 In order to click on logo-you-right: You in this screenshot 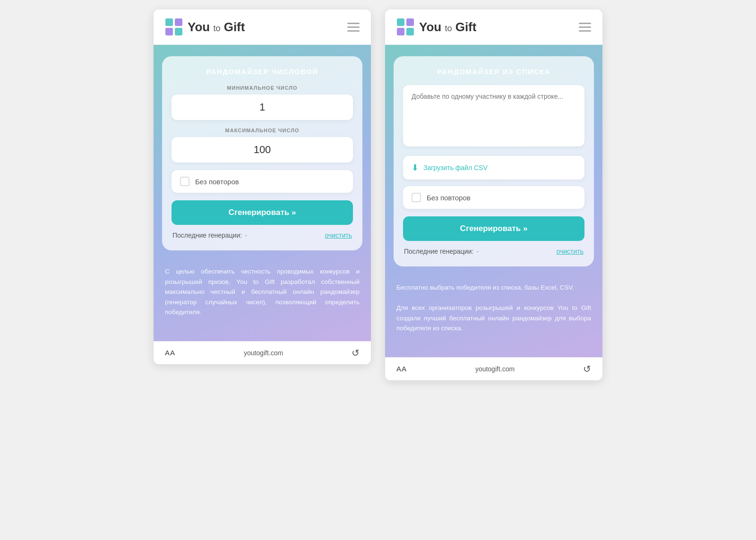, I will do `click(430, 27)`.